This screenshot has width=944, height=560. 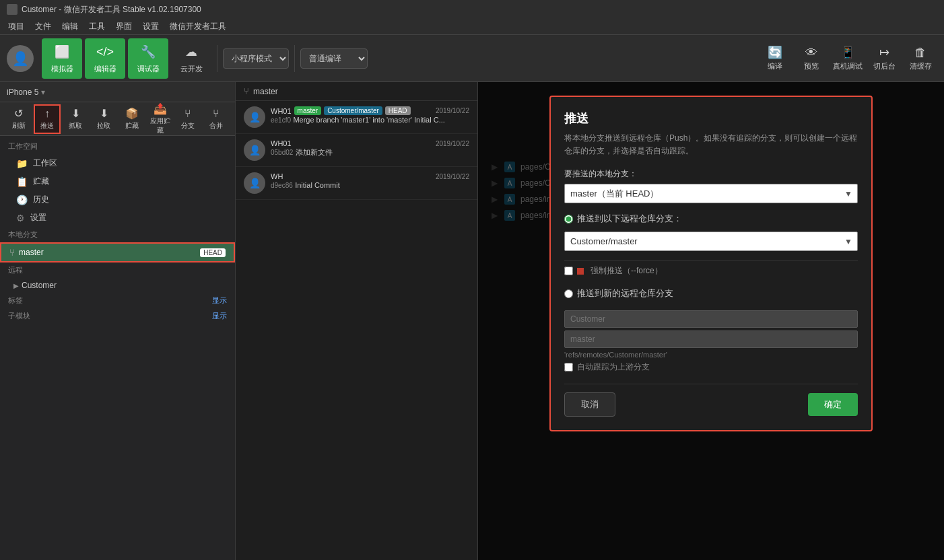 I want to click on debugger-button: 🔧 调试器, so click(x=148, y=59).